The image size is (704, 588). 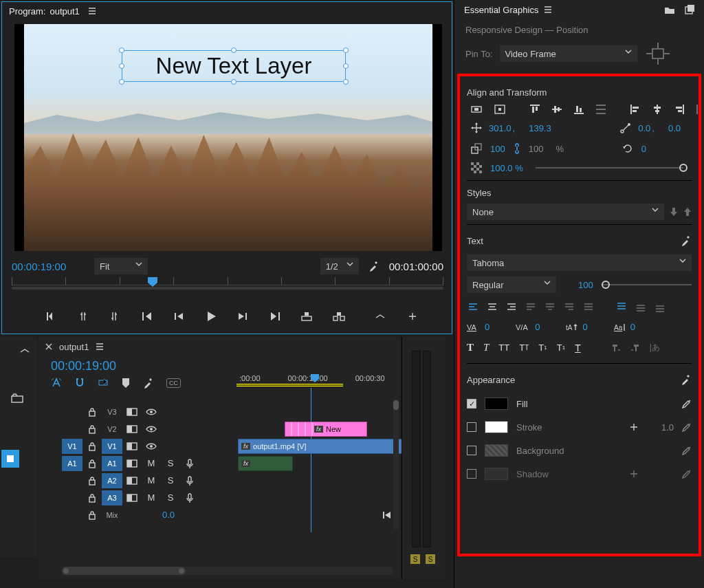 I want to click on clip-video: fx output1.mp4 [V], so click(x=320, y=446).